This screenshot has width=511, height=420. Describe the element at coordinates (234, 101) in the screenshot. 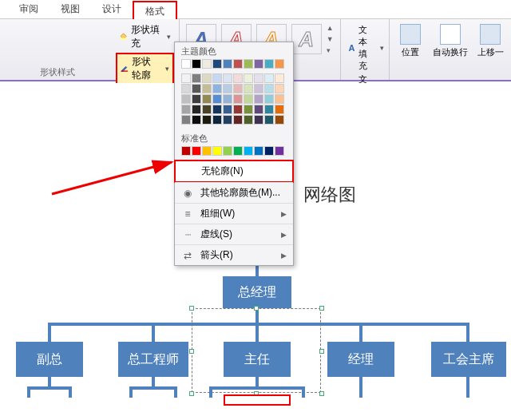

I see `theme-shades-grid` at that location.